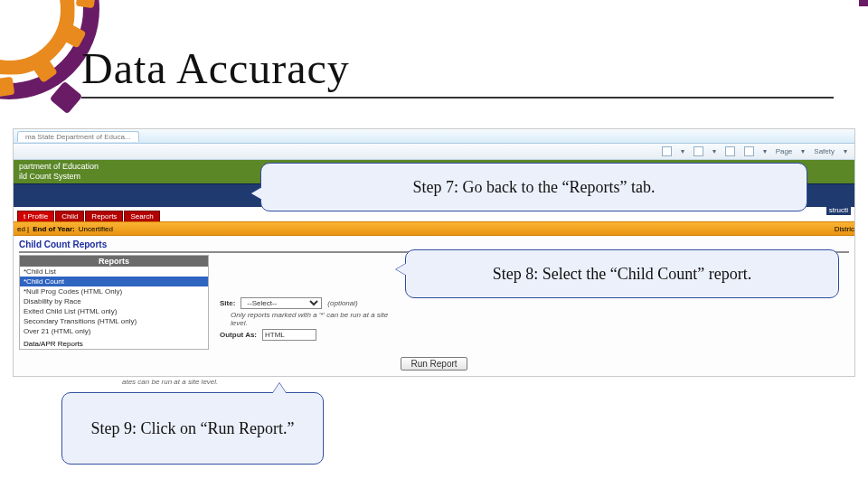 The height and width of the screenshot is (488, 868). What do you see at coordinates (534, 187) in the screenshot?
I see `callout-text: Step 7: Go back to the “Reports” tab.` at bounding box center [534, 187].